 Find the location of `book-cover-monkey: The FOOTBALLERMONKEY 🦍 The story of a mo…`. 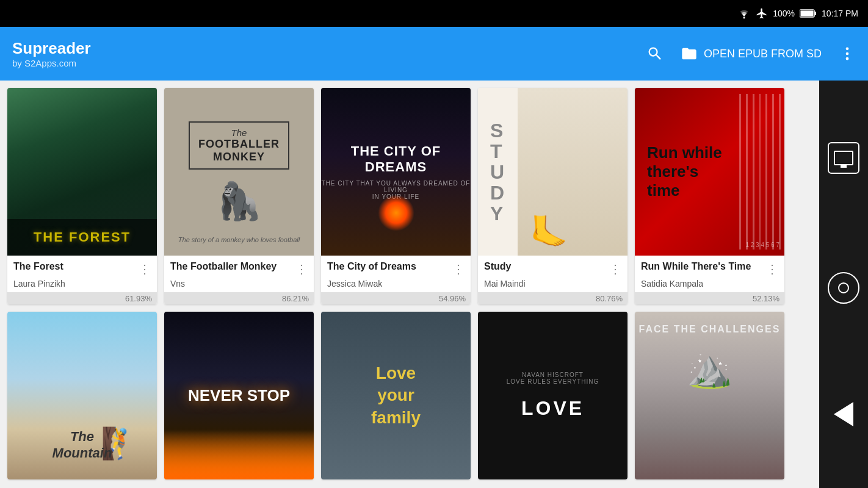

book-cover-monkey: The FOOTBALLERMONKEY 🦍 The story of a mo… is located at coordinates (239, 172).